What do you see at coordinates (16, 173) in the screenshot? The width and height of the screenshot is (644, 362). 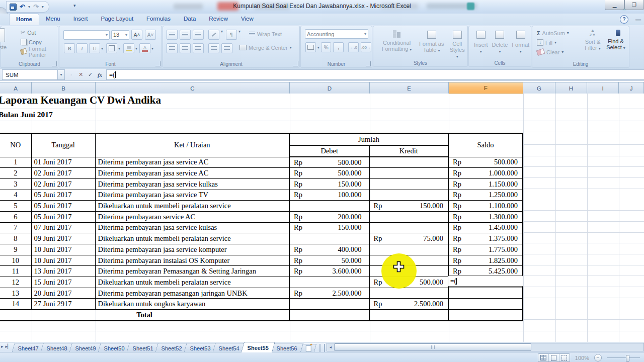 I see `cell-no: 2` at bounding box center [16, 173].